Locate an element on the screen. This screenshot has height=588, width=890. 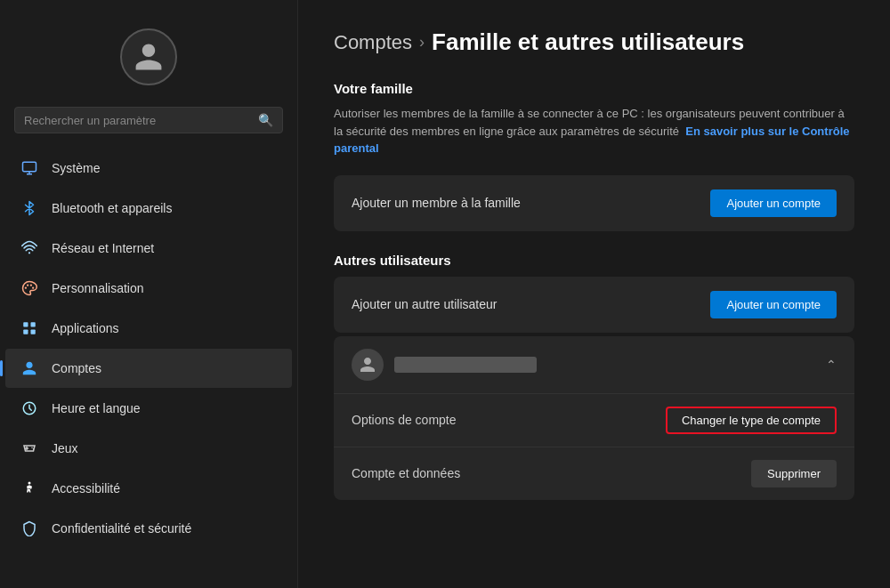
user-icon is located at coordinates (29, 368).